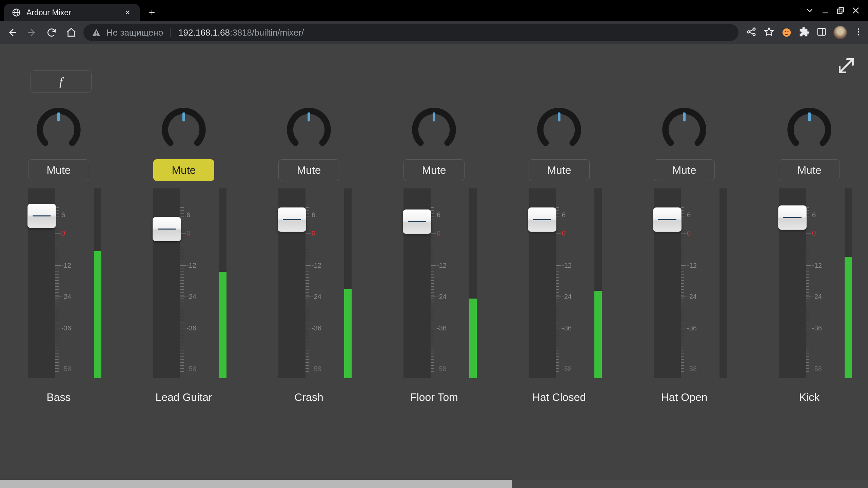 This screenshot has width=868, height=488. What do you see at coordinates (434, 256) in the screenshot?
I see `channel-strip: Mute60-12-24-36-58Floor Tom` at bounding box center [434, 256].